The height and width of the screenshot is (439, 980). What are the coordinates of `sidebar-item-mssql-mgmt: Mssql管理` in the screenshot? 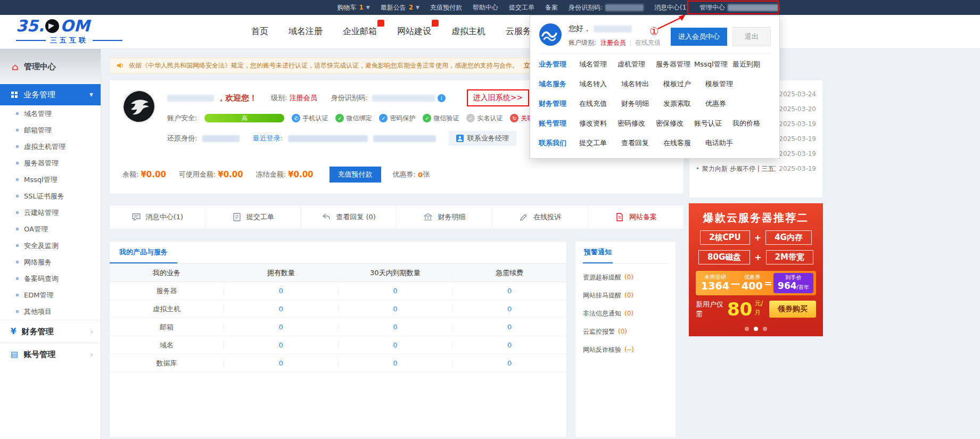 It's located at (50, 180).